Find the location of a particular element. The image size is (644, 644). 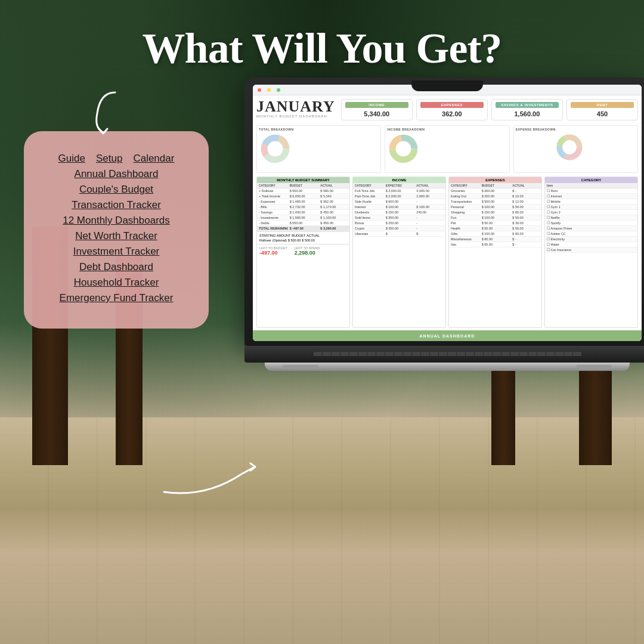

row-cell: - Investments is located at coordinates (273, 218).